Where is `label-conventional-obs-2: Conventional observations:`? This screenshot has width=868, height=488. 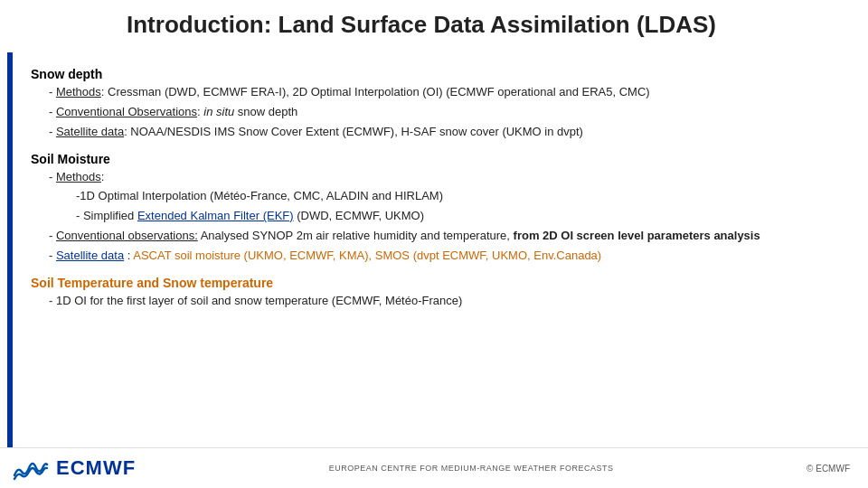
label-conventional-obs-2: Conventional observations: is located at coordinates (127, 235).